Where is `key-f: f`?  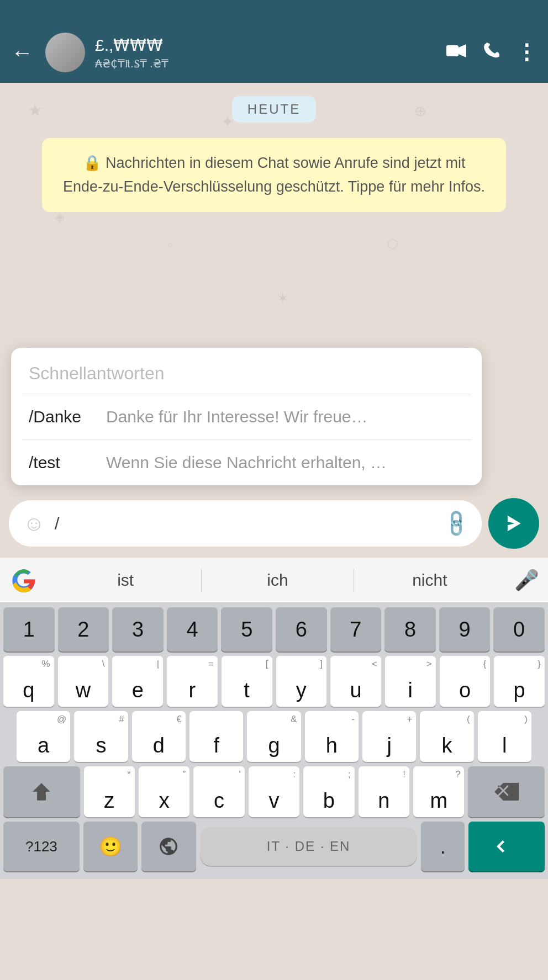 key-f: f is located at coordinates (217, 737).